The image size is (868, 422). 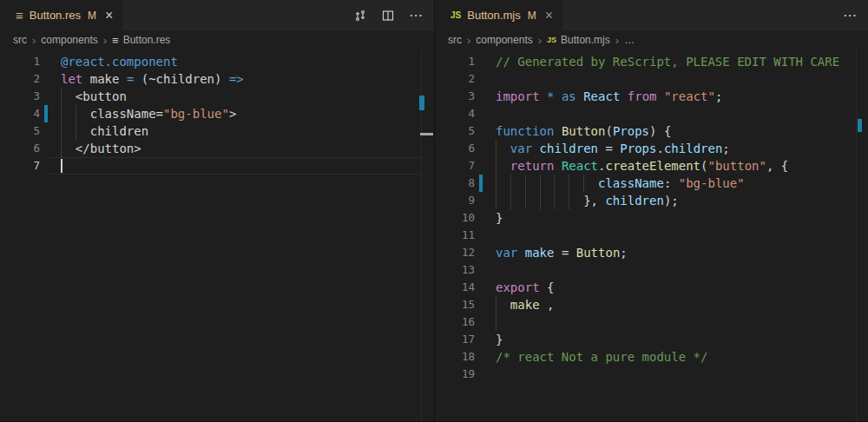 I want to click on line-number: 12, so click(x=455, y=253).